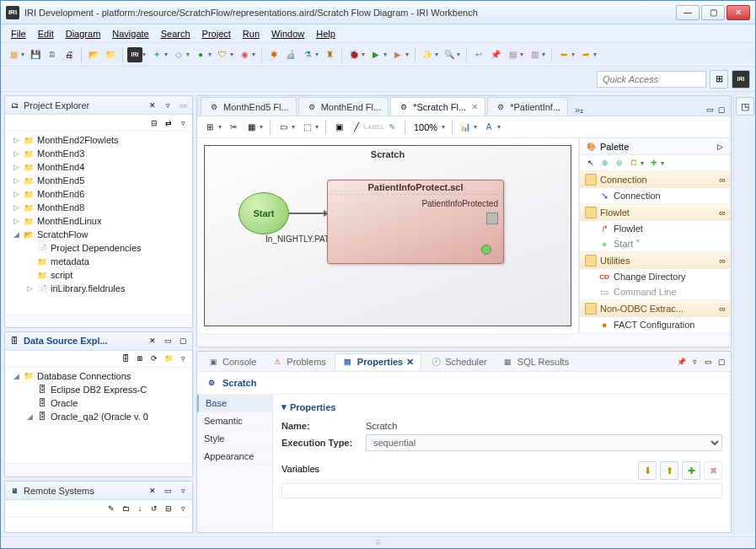 Image resolution: width=756 pixels, height=549 pixels. I want to click on perspective-iri-icon: IRI, so click(741, 79).